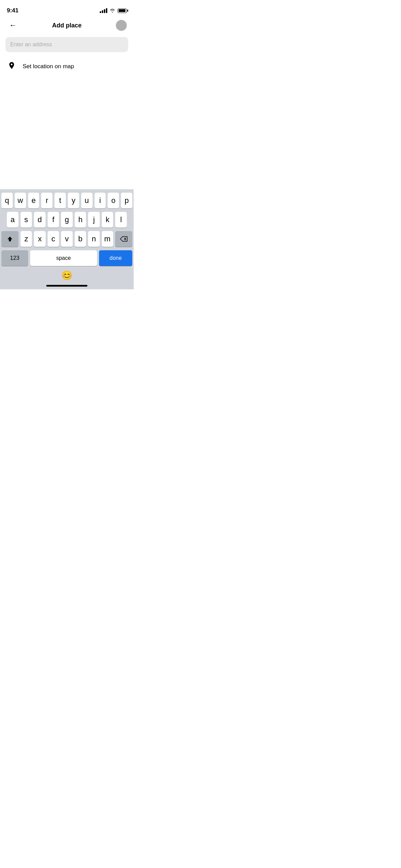 This screenshot has width=401, height=868. I want to click on key-n: n, so click(94, 239).